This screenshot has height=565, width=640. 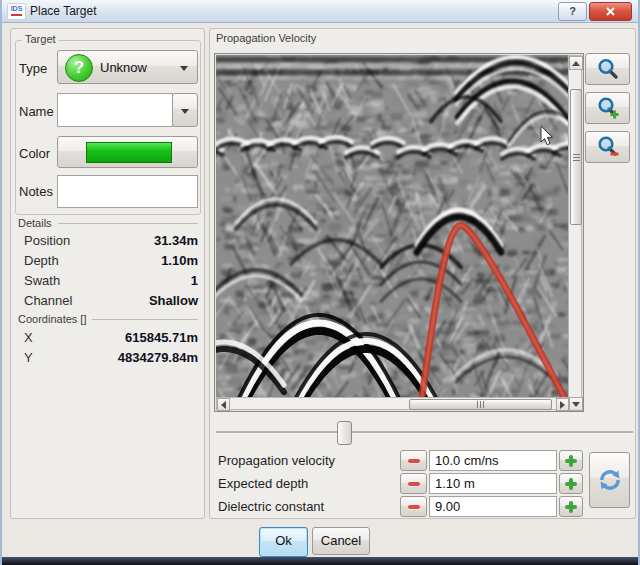 I want to click on scroll-left-icon, so click(x=224, y=405).